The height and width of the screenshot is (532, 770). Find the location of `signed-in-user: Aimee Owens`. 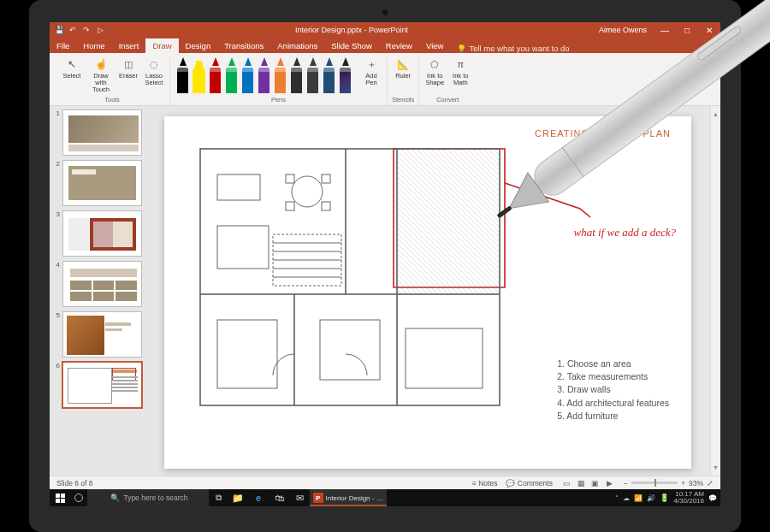

signed-in-user: Aimee Owens is located at coordinates (626, 30).